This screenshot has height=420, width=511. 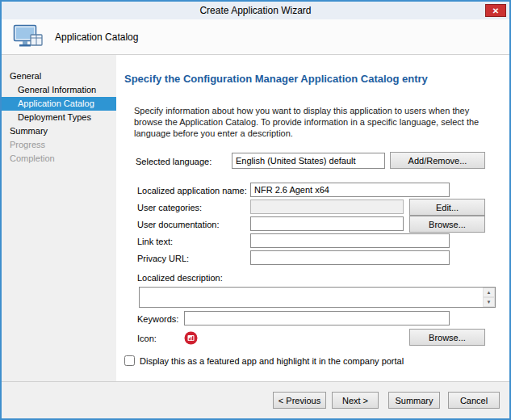 What do you see at coordinates (129, 360) in the screenshot?
I see `featured-app-checkbox` at bounding box center [129, 360].